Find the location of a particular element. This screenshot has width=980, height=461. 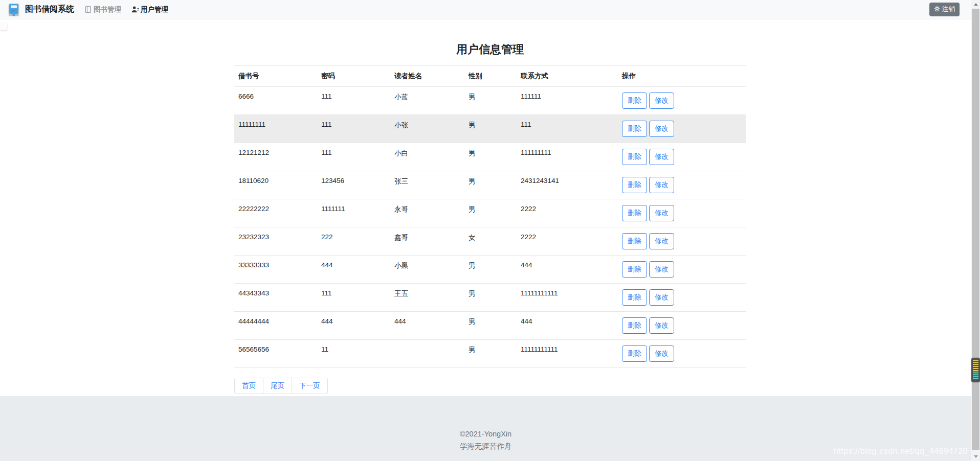

cell-name: 鑫哥 is located at coordinates (428, 241).